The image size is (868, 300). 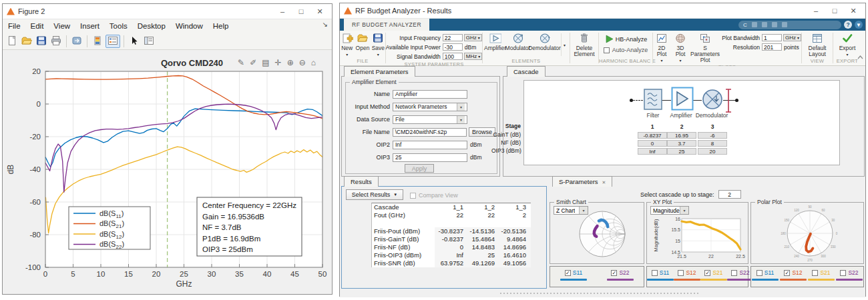 I want to click on cascade-block-demodulator, so click(x=713, y=101).